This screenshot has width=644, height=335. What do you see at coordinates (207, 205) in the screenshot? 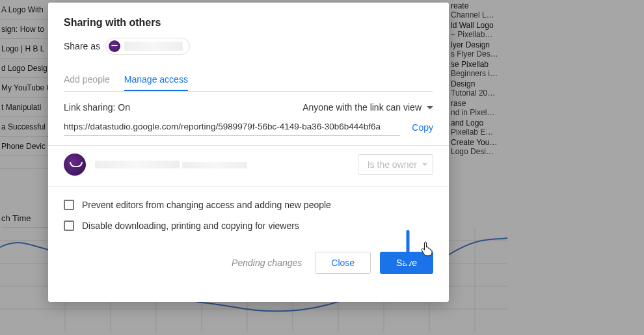
I see `checkbox-prevent-label: Prevent editors from changing access and…` at bounding box center [207, 205].